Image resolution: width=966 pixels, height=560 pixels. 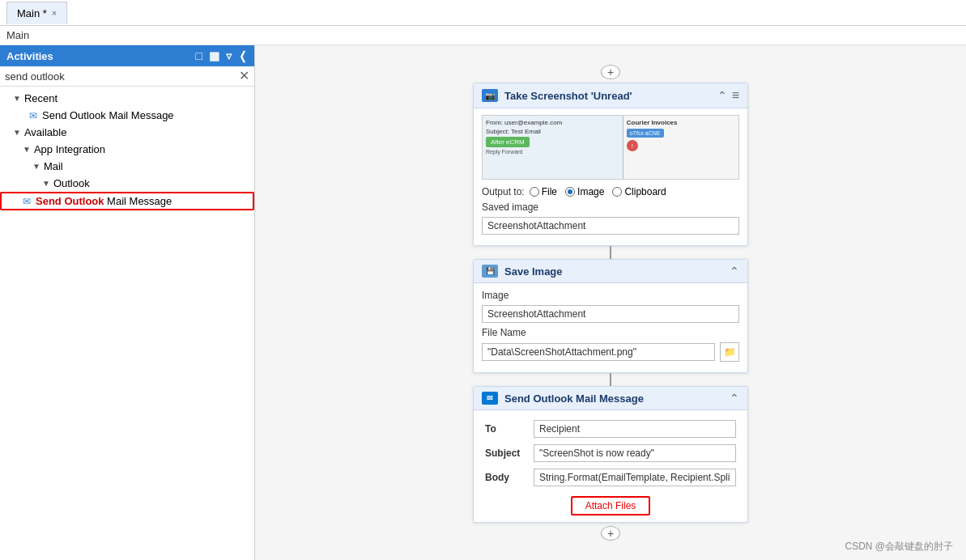 I want to click on image-value-row, so click(x=611, y=314).